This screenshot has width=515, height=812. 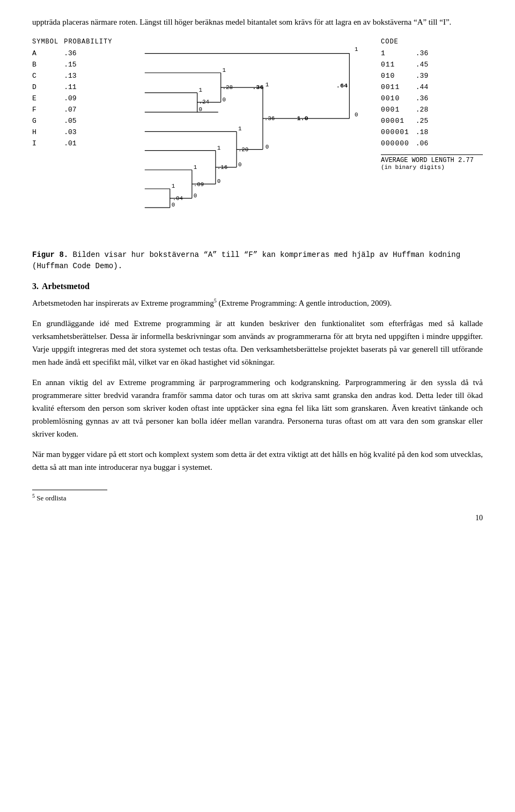 What do you see at coordinates (404, 99) in the screenshot?
I see `table-row: 0010.36` at bounding box center [404, 99].